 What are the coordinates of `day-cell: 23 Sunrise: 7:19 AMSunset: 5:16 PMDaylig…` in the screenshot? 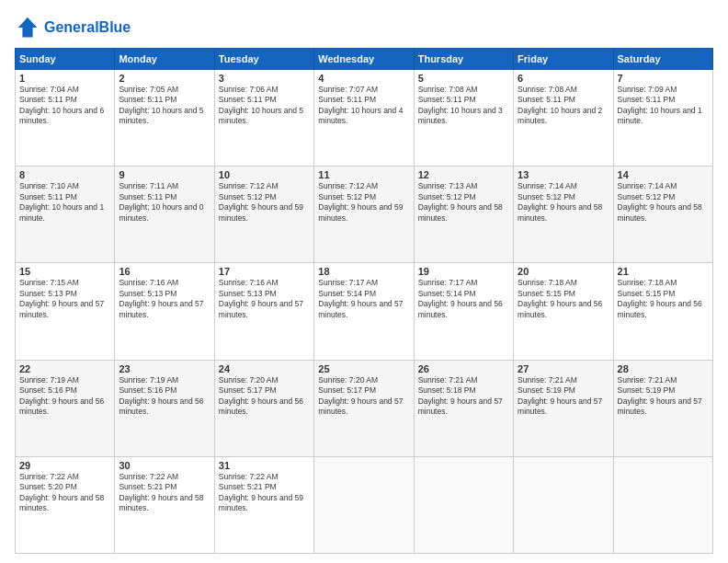 It's located at (165, 408).